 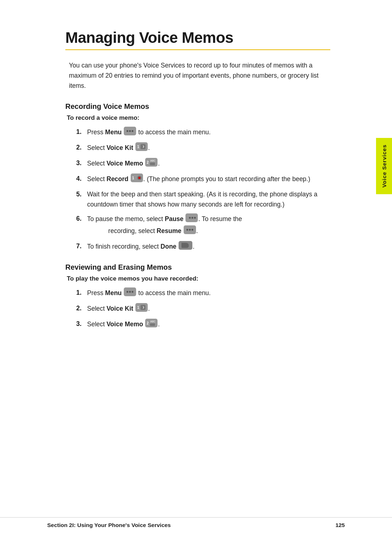 I want to click on footer-area: Section 2I: Using Your Phone's Voice Ser…, so click(x=196, y=523).